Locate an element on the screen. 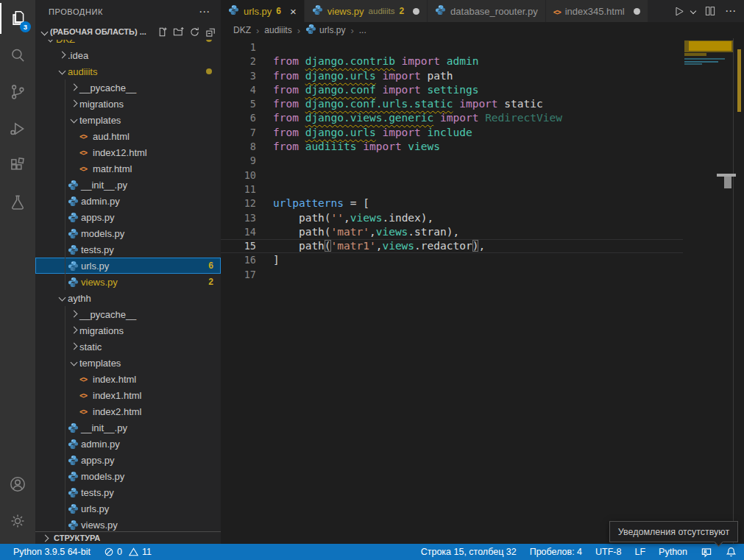 This screenshot has width=744, height=560. tree-item--idea: .idea is located at coordinates (128, 55).